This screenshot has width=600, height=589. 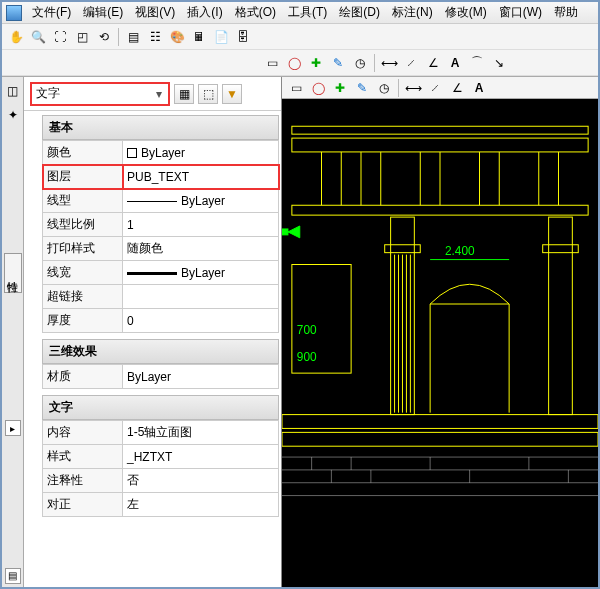 I want to click on select-objects-icon: ⬚, so click(x=208, y=94).